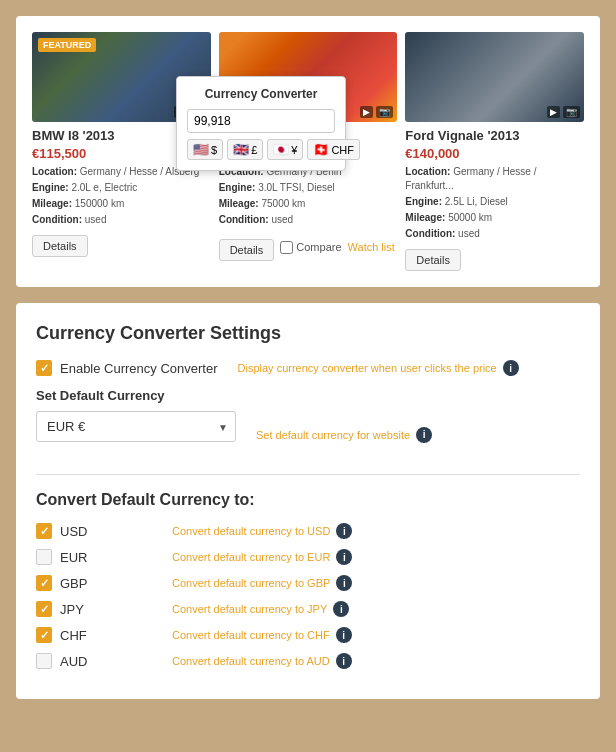 This screenshot has width=616, height=752. Describe the element at coordinates (368, 557) in the screenshot. I see `currency-option-right-eur: Convert default currency to EUR i` at that location.